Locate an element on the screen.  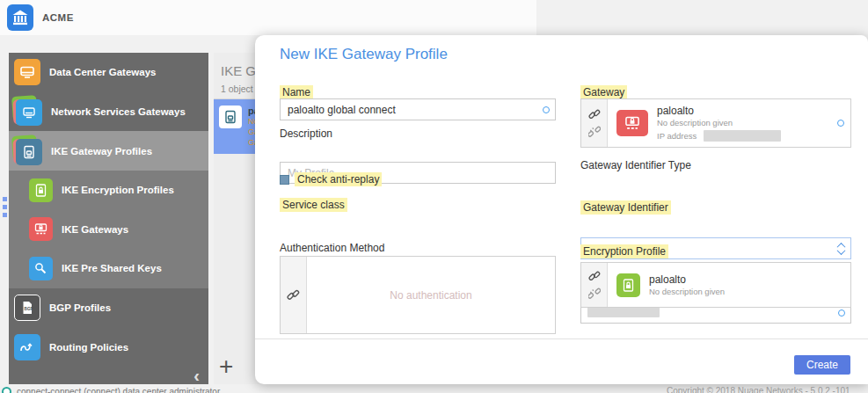
gateway-item-name: paloalto is located at coordinates (719, 111).